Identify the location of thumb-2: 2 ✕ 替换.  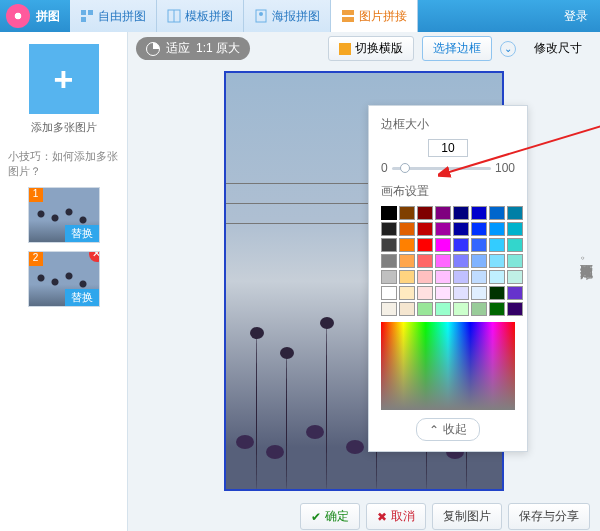
(64, 279).